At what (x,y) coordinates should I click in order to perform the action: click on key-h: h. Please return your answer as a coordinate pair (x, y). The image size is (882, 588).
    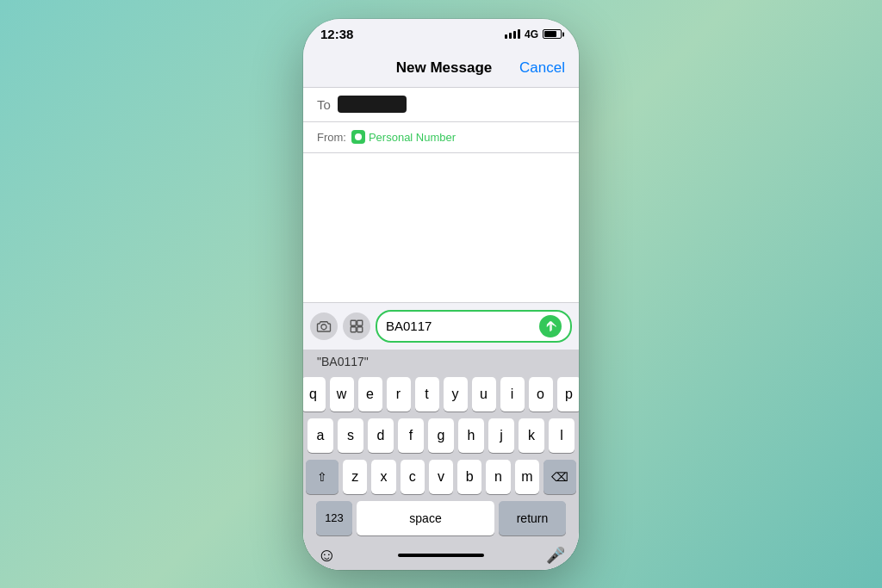
    Looking at the image, I should click on (471, 436).